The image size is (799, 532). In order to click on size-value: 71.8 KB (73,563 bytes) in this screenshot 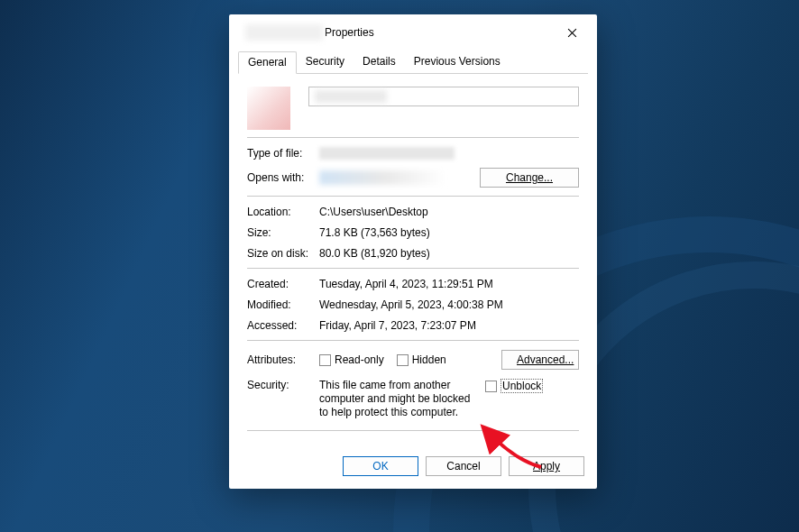, I will do `click(449, 233)`.